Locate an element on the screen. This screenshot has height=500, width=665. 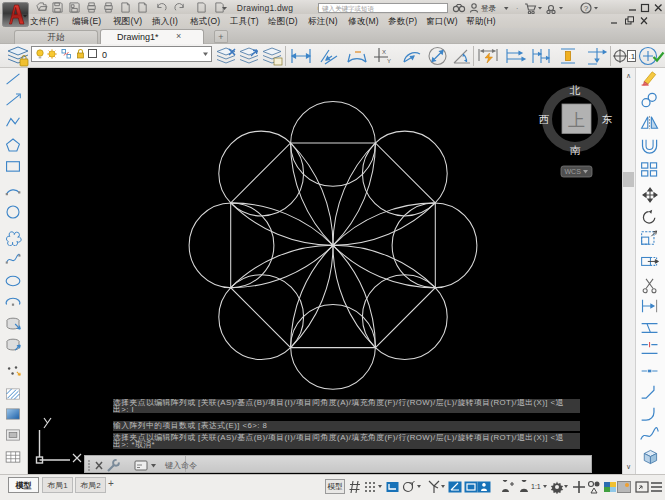
svg-text: 上 is located at coordinates (576, 120).